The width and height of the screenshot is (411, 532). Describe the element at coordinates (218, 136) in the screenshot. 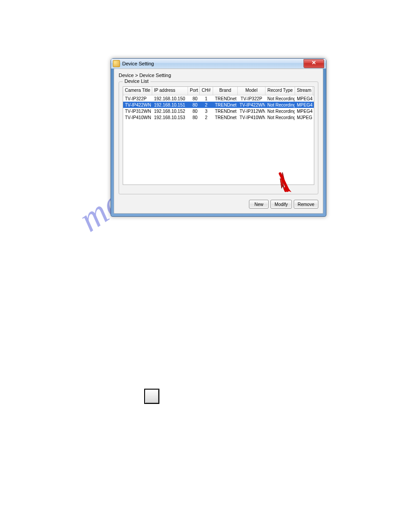

I see `device-list: Camera Title IP address Port CH# Brand M…` at that location.